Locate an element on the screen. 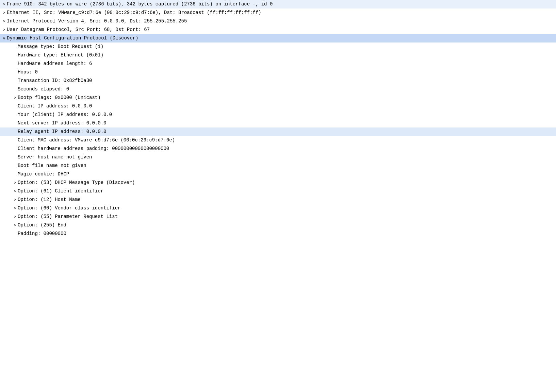 The height and width of the screenshot is (392, 556). tree-row-option-53: >Option: (53) DHCP Message Type (Discove… is located at coordinates (278, 183).